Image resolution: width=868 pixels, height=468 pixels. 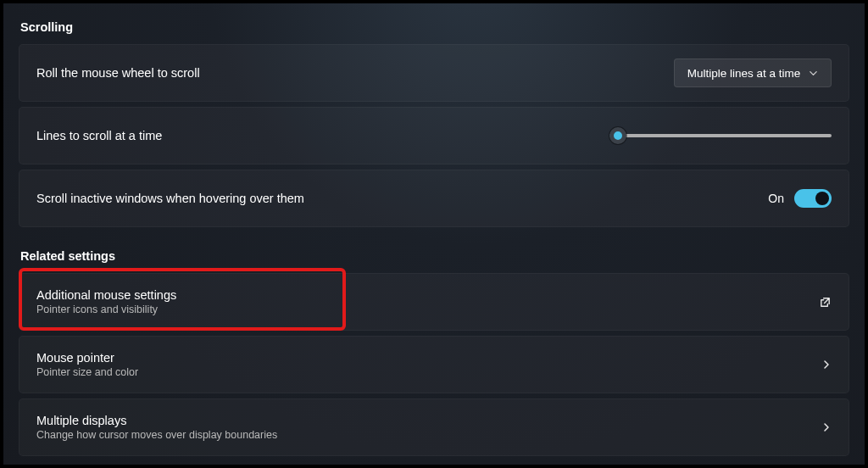 What do you see at coordinates (170, 198) in the screenshot?
I see `label-scroll-inactive: Scroll inactive windows when hovering ov…` at bounding box center [170, 198].